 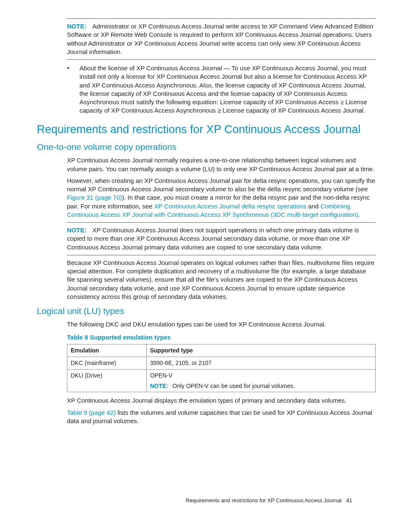 What do you see at coordinates (261, 376) in the screenshot?
I see `cell-value: OPEN-V` at bounding box center [261, 376].